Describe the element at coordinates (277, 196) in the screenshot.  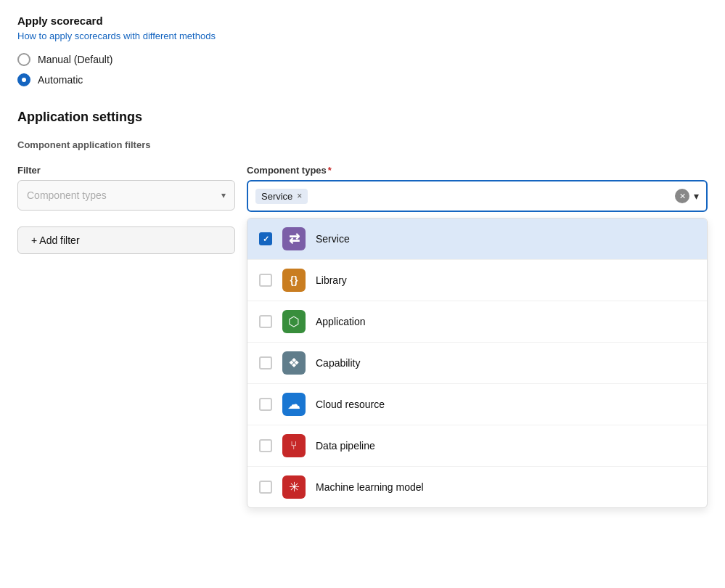
I see `service-tag-label: Service` at that location.